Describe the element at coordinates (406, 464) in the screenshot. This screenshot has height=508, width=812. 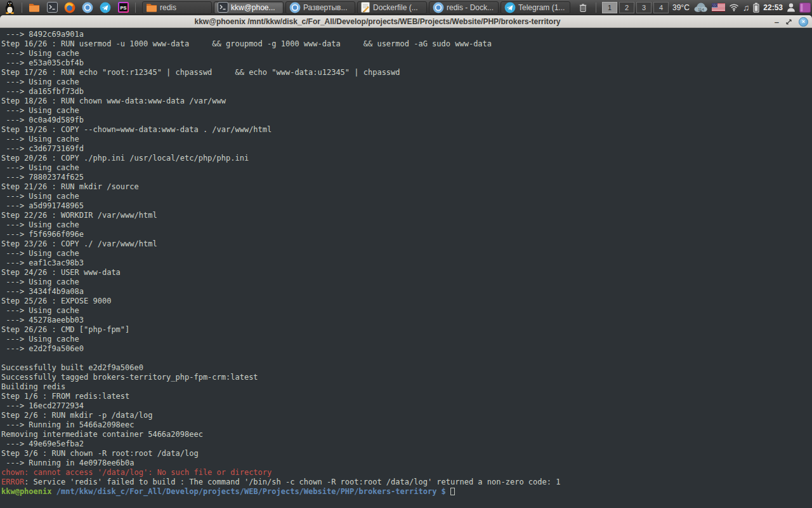
I see `terminal-line: ---> Running in 4e0978ee6b0a` at that location.